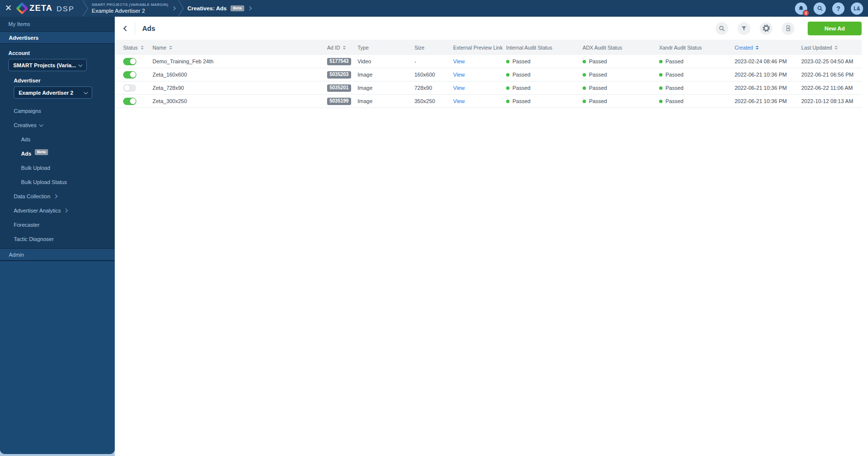 The height and width of the screenshot is (456, 868). What do you see at coordinates (57, 210) in the screenshot?
I see `sidebar-item-advertiser-analytics: Advertiser Analytics` at bounding box center [57, 210].